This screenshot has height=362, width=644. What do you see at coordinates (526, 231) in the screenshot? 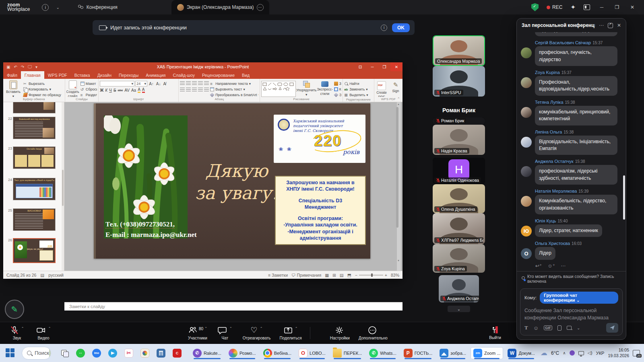
I see `avatar: Ю` at bounding box center [526, 231].